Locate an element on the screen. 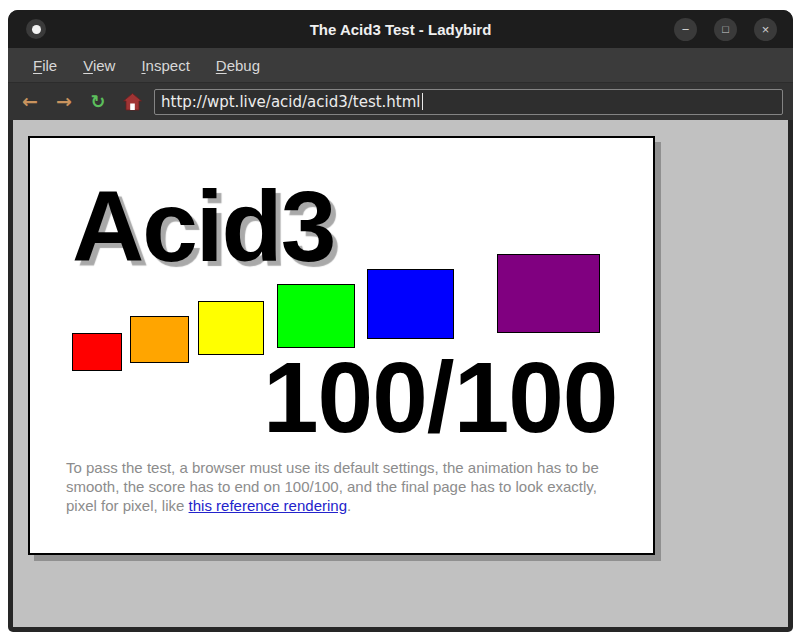 The image size is (800, 641). description-line3-prefix: pixel for pixel, like is located at coordinates (128, 506).